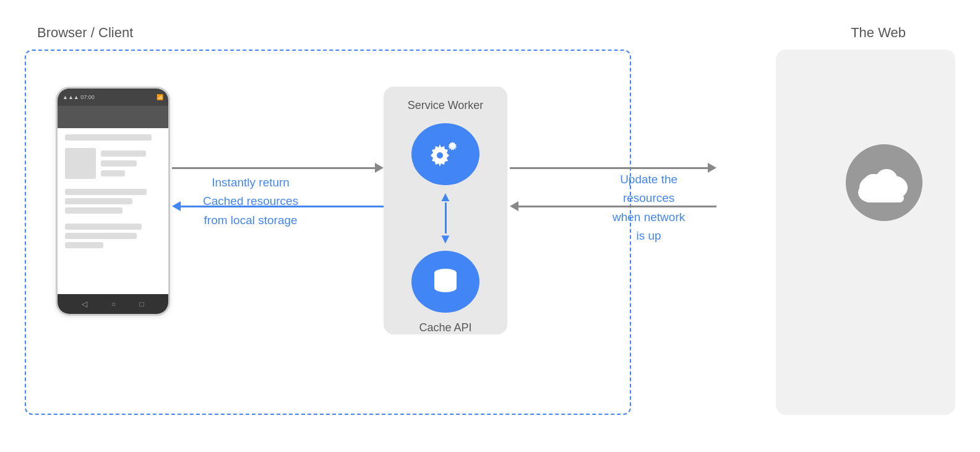 The width and height of the screenshot is (980, 452). What do you see at coordinates (103, 227) in the screenshot?
I see `phone-group-line4` at bounding box center [103, 227].